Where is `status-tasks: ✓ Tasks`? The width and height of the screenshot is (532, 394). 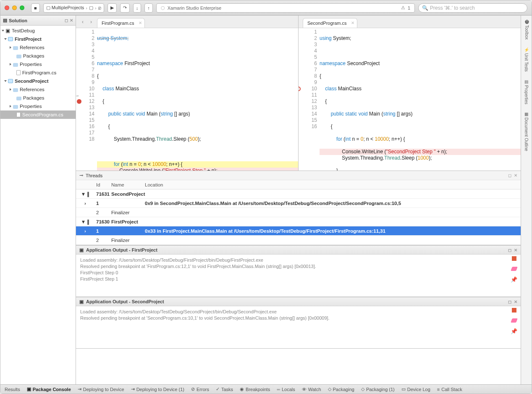 status-tasks: ✓ Tasks is located at coordinates (224, 389).